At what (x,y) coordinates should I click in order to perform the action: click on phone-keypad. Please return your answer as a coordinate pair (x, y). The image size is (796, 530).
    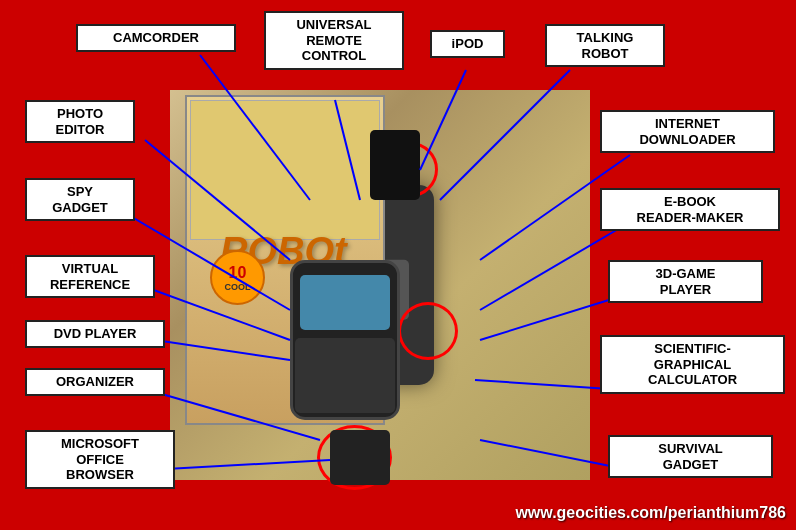
    Looking at the image, I should click on (345, 376).